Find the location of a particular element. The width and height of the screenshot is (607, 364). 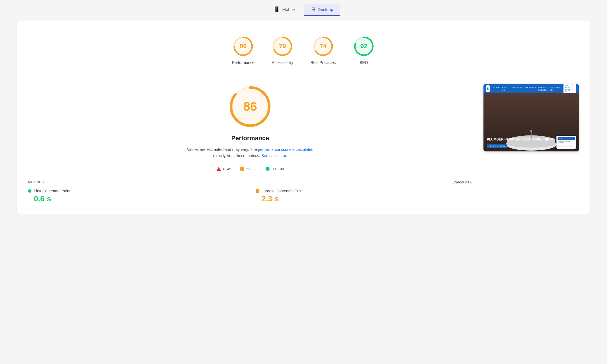

site-nav: S HOME ABOUT US SERVICES REVIEWS AREAS S… is located at coordinates (531, 89).